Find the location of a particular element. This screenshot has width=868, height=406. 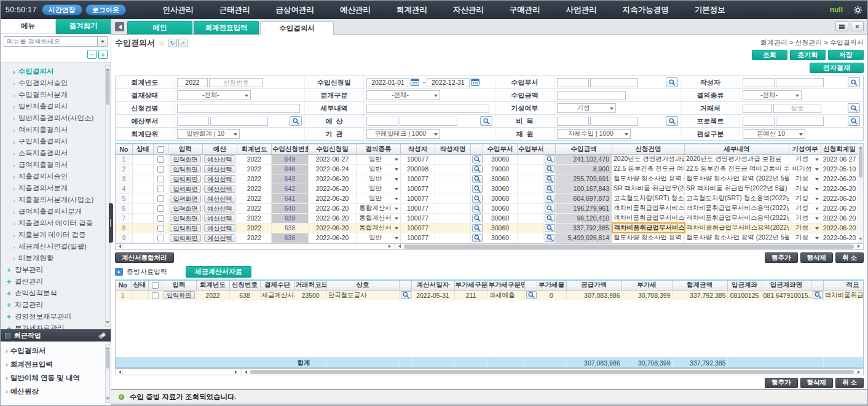

sidebar-item: ›일반지출결의서 is located at coordinates (55, 107).